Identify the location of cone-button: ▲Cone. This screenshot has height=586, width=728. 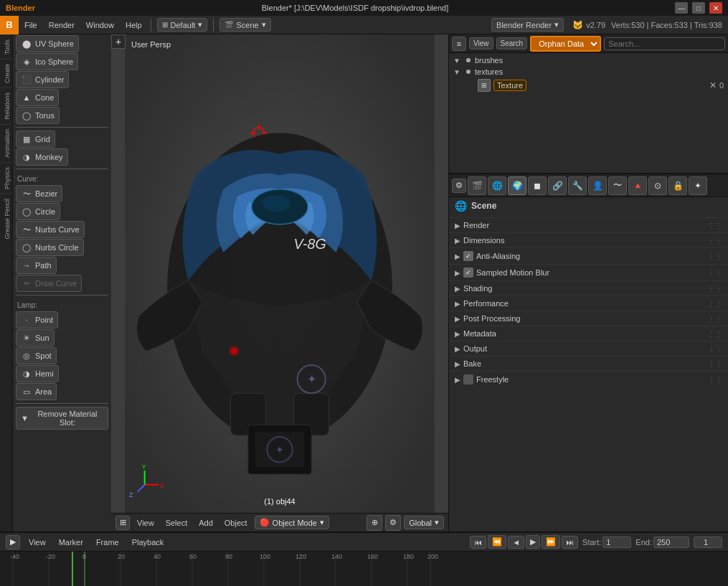
(37, 98).